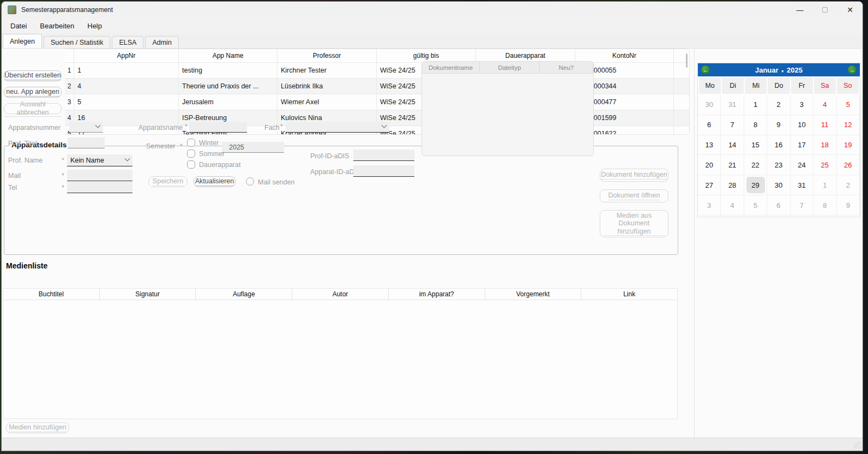 Image resolution: width=868 pixels, height=454 pixels. I want to click on sommer-checkbox, so click(191, 154).